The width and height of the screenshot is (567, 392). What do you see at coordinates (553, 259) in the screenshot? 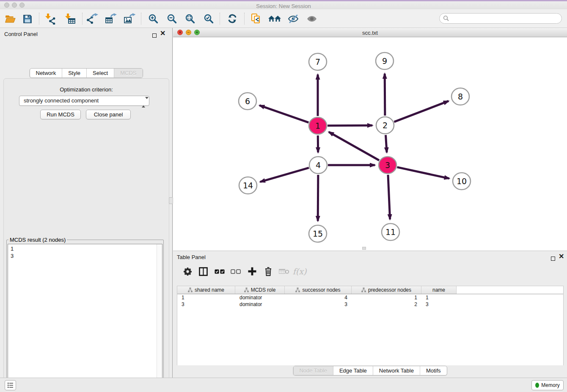
I see `float-table-panel-icon` at bounding box center [553, 259].